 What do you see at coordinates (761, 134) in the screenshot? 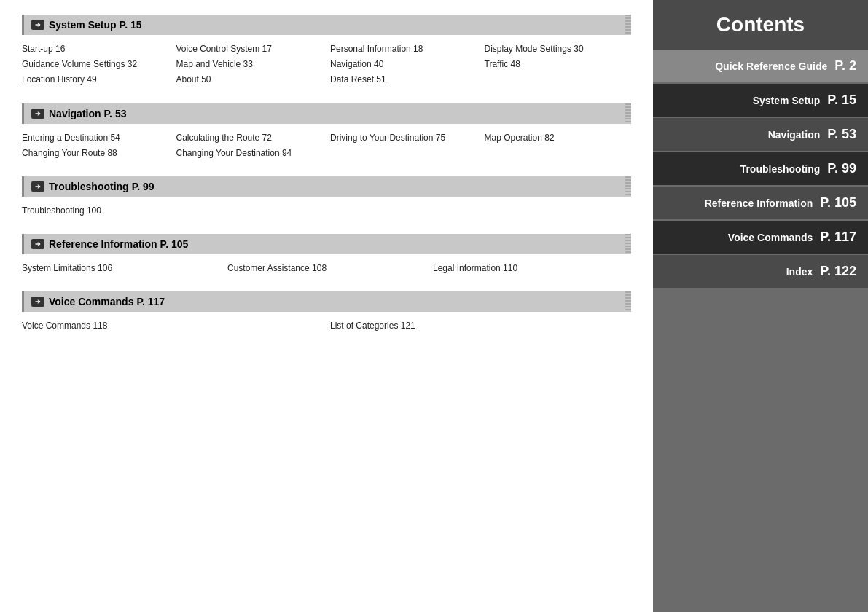
I see `sidebar-item-2: NavigationP. 53` at bounding box center [761, 134].